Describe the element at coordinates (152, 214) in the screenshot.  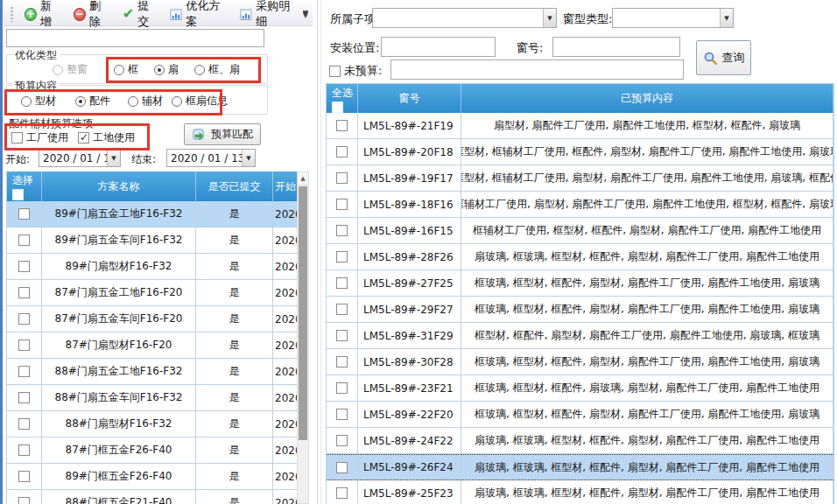
I see `plan-table-row: 89#门扇五金工地F16-F32是2020/0` at that location.